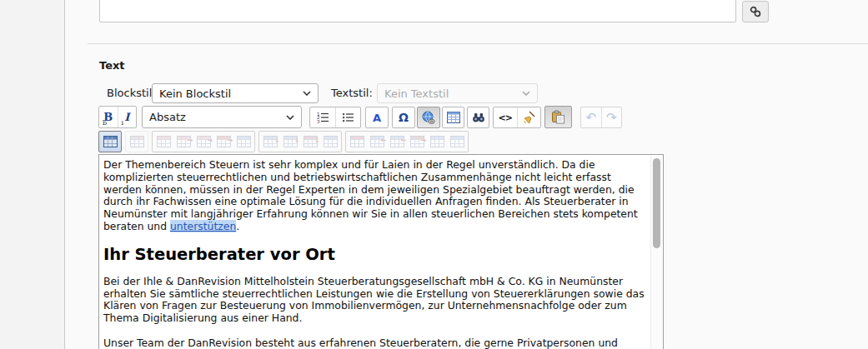 The width and height of the screenshot is (868, 349). Describe the element at coordinates (137, 142) in the screenshot. I see `table-properties-icon` at that location.